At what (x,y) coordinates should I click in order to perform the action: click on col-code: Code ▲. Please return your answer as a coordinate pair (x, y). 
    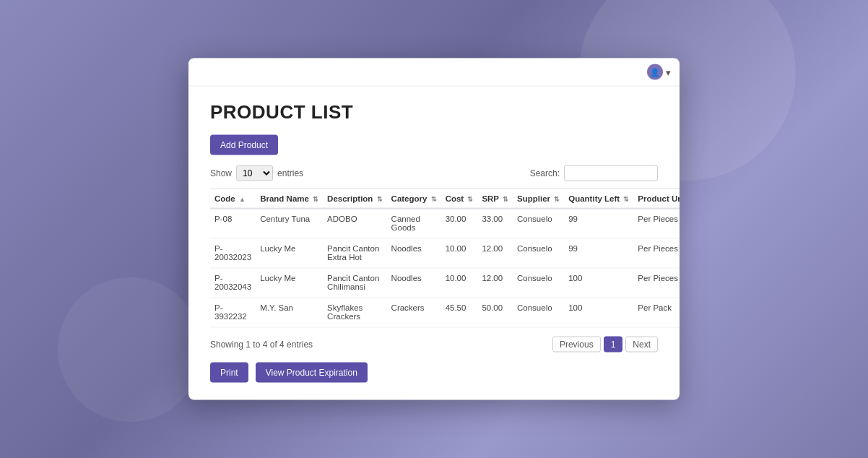
    Looking at the image, I should click on (233, 199).